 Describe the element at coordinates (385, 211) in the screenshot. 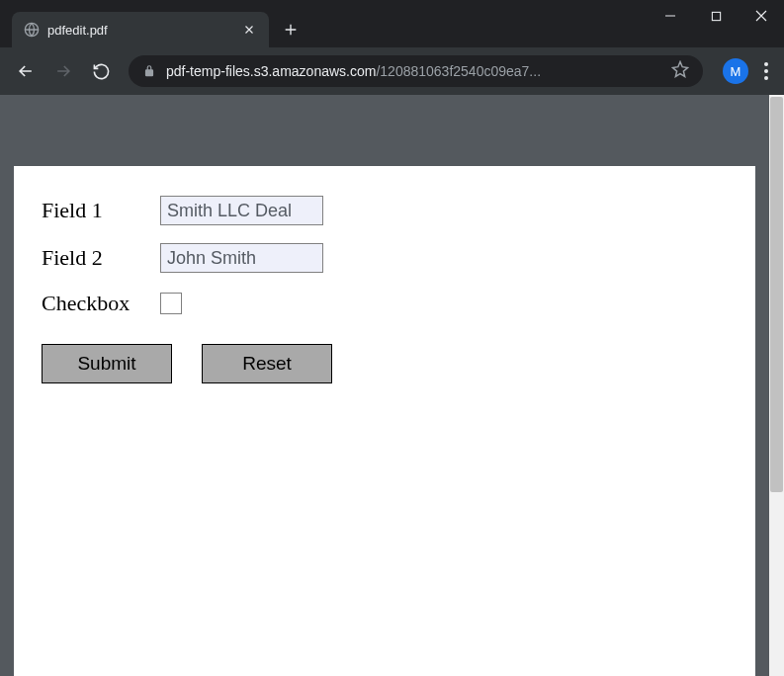

I see `form-row-field1: Field 1` at that location.